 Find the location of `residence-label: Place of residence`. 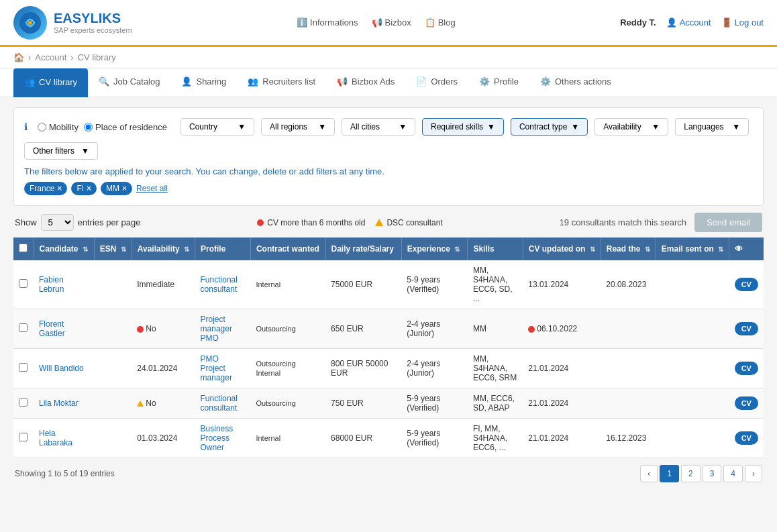

residence-label: Place of residence is located at coordinates (125, 127).